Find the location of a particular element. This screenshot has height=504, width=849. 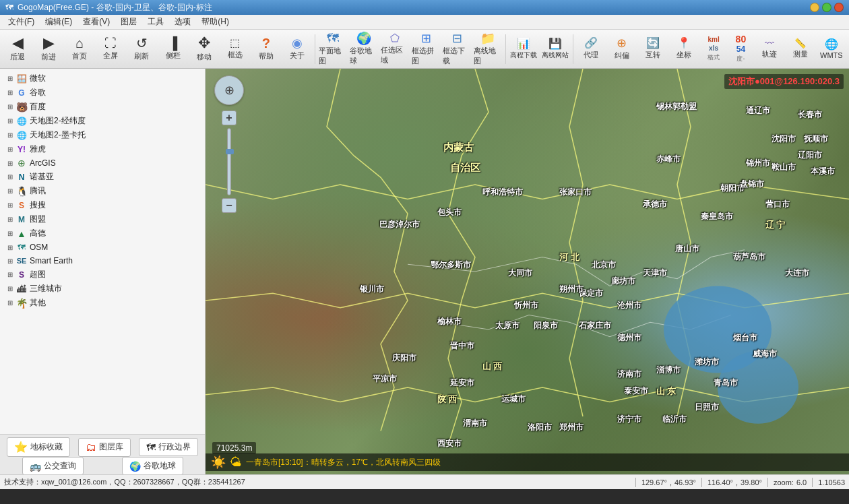

freeselect-button: ⬠ 任选区域 is located at coordinates (395, 49).